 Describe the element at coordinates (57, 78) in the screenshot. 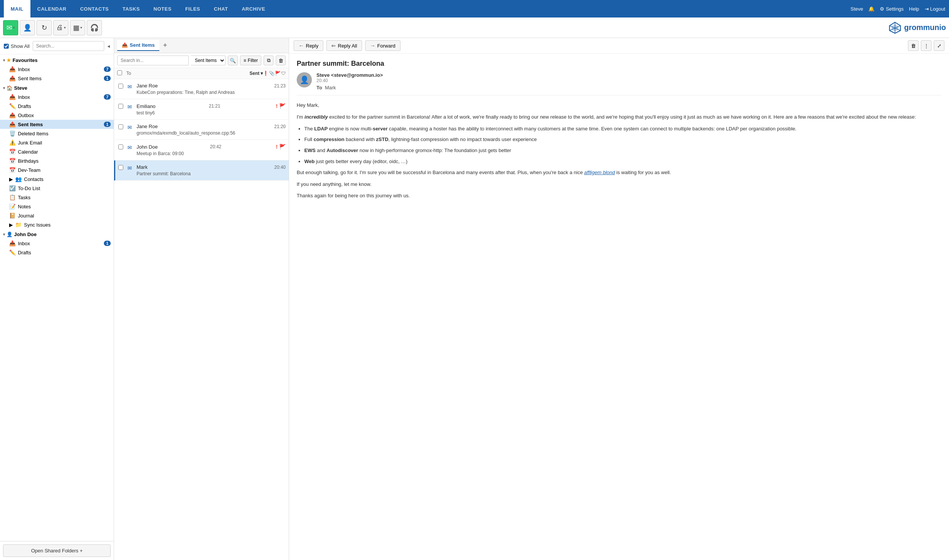

I see `sidebar-item-favourites-sent: 📤 Sent Items 1` at that location.